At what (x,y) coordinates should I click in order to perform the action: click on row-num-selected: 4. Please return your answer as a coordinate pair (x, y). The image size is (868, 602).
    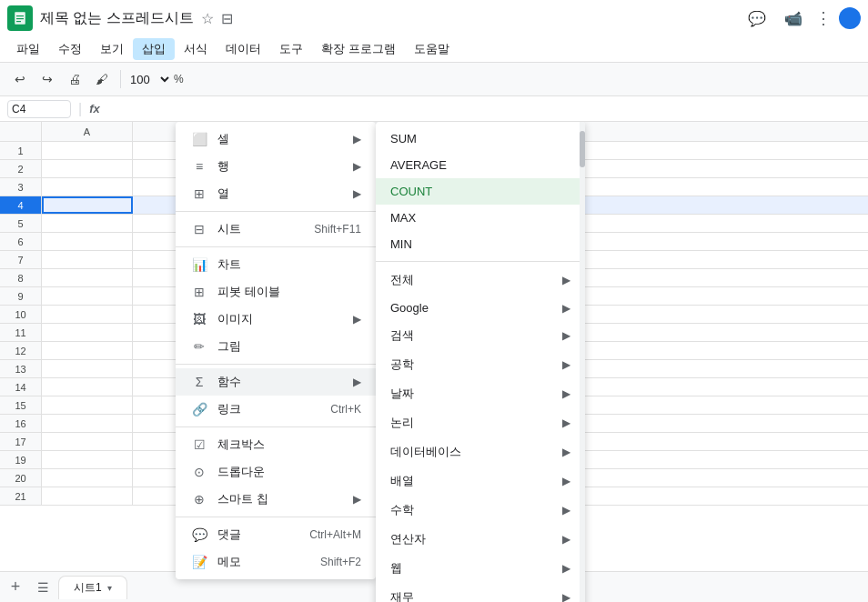
    Looking at the image, I should click on (21, 206).